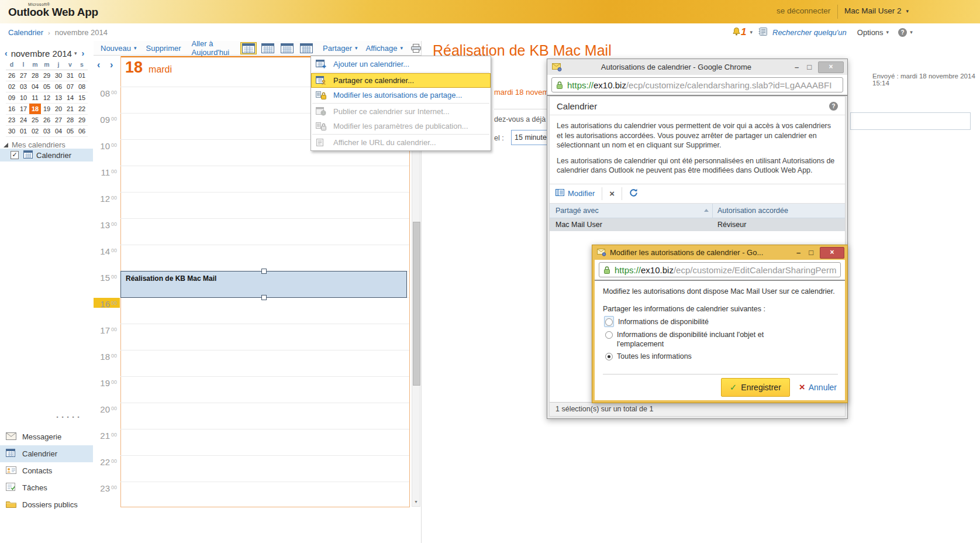 This screenshot has height=543, width=980. Describe the element at coordinates (697, 85) in the screenshot. I see `url-field: https://ex10.biz/ecp/customize/calendars…` at that location.